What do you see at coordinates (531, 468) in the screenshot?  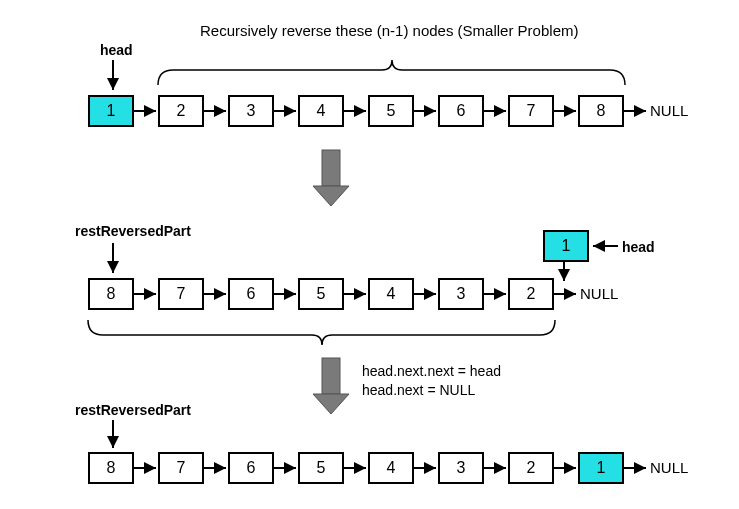 I see `row3-node-6: 2` at bounding box center [531, 468].